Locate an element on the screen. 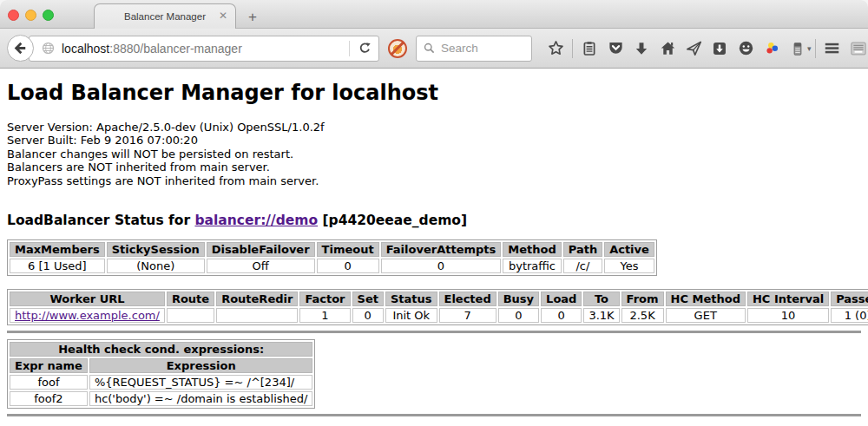 The width and height of the screenshot is (868, 426). page-title: Load Balancer Manager for localhost is located at coordinates (434, 93).